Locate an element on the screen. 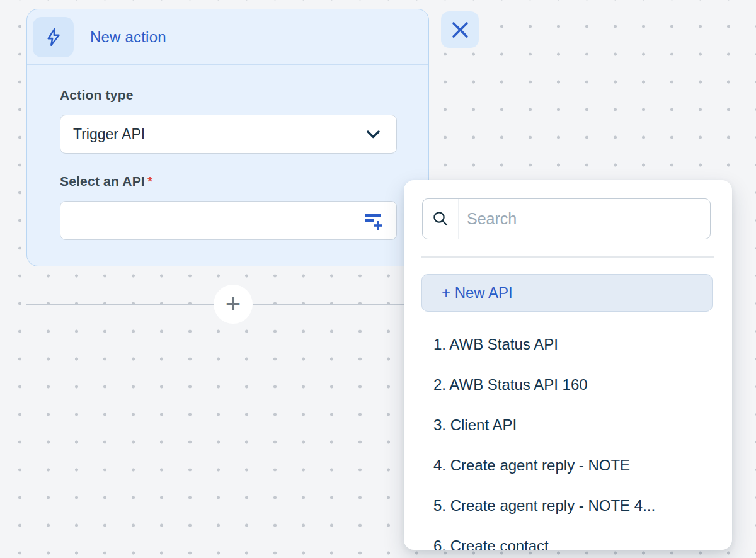  list-item: 6. Create contact is located at coordinates (568, 538).